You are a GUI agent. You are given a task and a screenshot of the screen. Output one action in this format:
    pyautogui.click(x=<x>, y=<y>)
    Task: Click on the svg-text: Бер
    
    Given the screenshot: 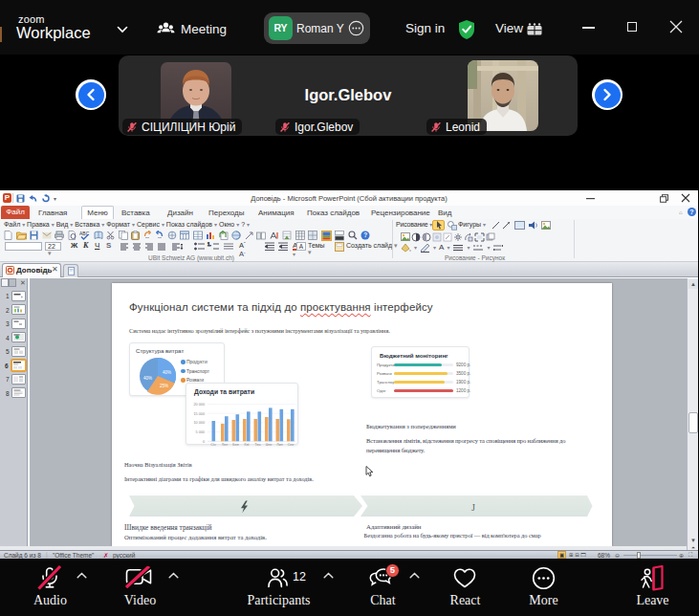 What is the action you would take?
    pyautogui.click(x=235, y=445)
    